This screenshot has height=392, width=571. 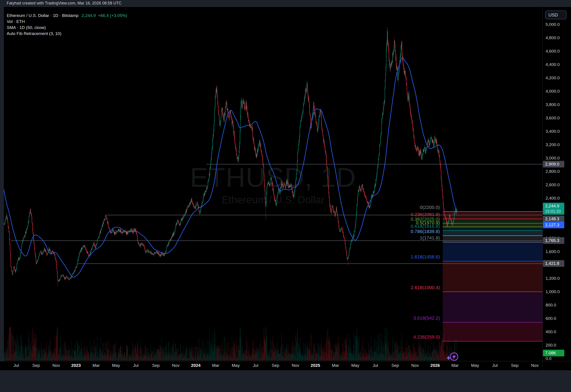 What do you see at coordinates (67, 25) in the screenshot?
I see `chart-legend: Ethereum / U.S. Dollar · 1D · Bitstamp2,…` at bounding box center [67, 25].